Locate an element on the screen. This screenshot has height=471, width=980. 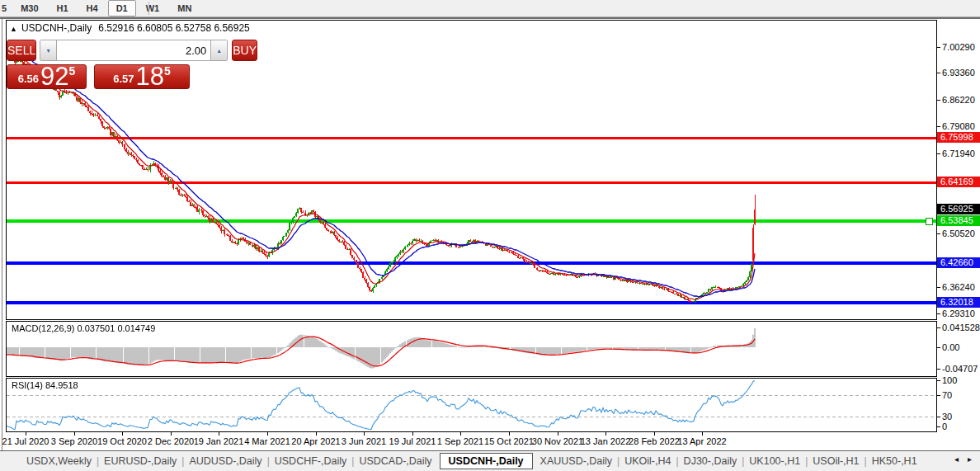
time-axis-label: 19 Jul 2021 is located at coordinates (412, 441).